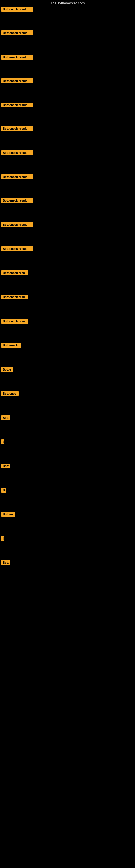 The image size is (135, 868). What do you see at coordinates (17, 105) in the screenshot?
I see `bottleneck-badge-5: Bottleneck result` at bounding box center [17, 105].